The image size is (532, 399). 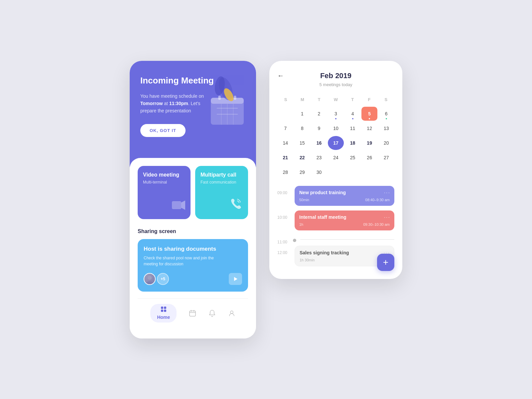 What do you see at coordinates (232, 313) in the screenshot?
I see `profile-icon` at bounding box center [232, 313].